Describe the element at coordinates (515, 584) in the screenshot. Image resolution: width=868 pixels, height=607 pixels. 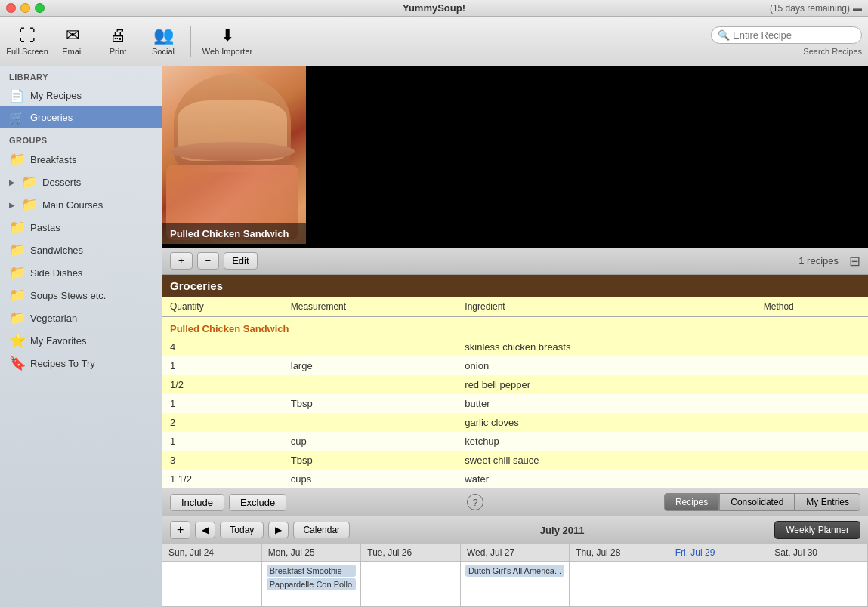
I see `calendar-day-cell: Dutch Girl's All America...` at that location.